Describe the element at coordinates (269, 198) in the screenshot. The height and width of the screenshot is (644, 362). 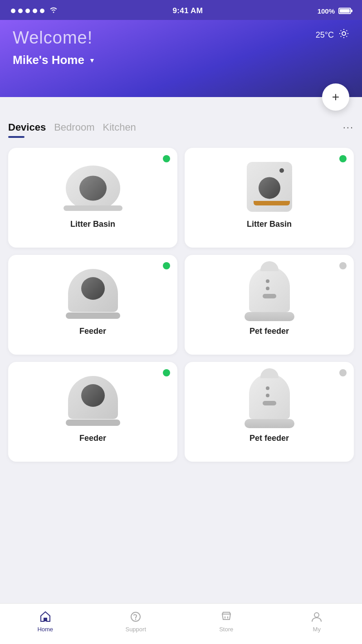
I see `device-card-2: Litter Basin` at that location.